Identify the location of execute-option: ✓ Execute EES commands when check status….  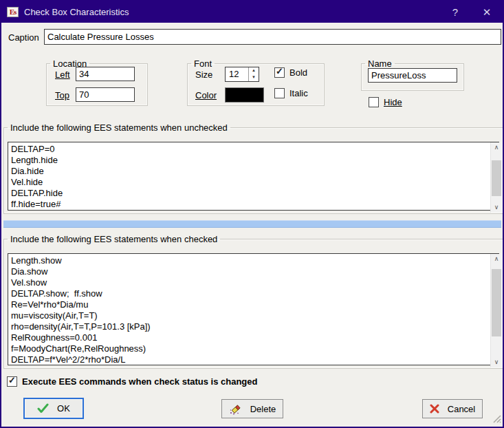
(132, 381).